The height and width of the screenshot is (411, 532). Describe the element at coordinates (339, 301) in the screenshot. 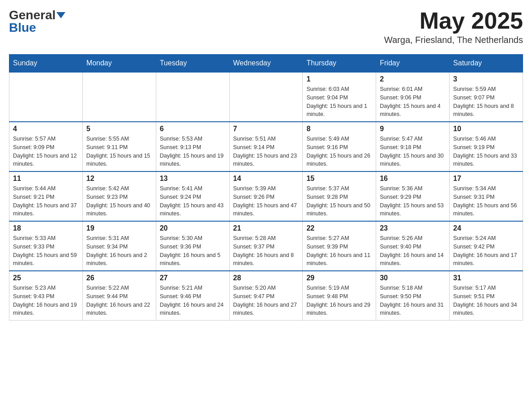

I see `day-info: Sunrise: 5:19 AMSunset: 9:48 PMDaylight:…` at that location.